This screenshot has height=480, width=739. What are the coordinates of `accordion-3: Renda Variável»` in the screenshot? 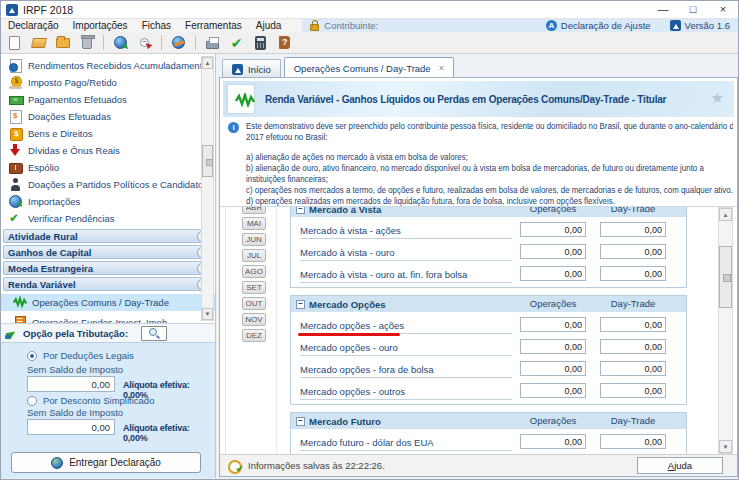 It's located at (108, 284).